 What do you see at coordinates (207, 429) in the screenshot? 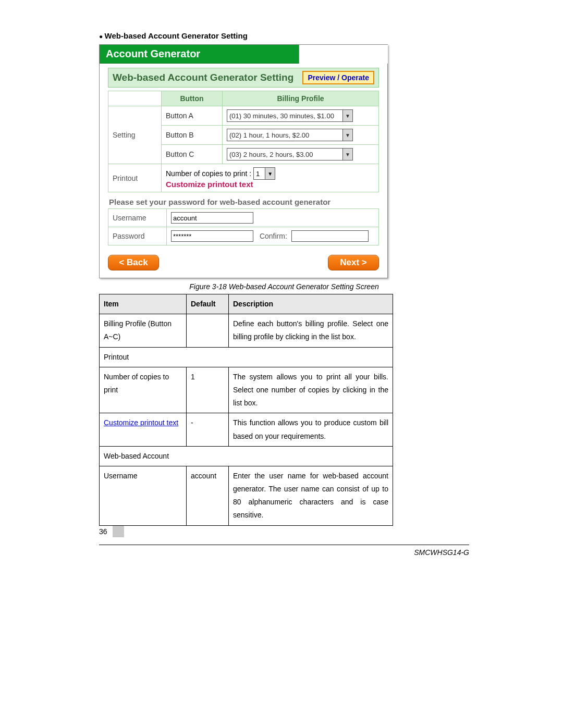
I see `table-cell: -` at bounding box center [207, 429].